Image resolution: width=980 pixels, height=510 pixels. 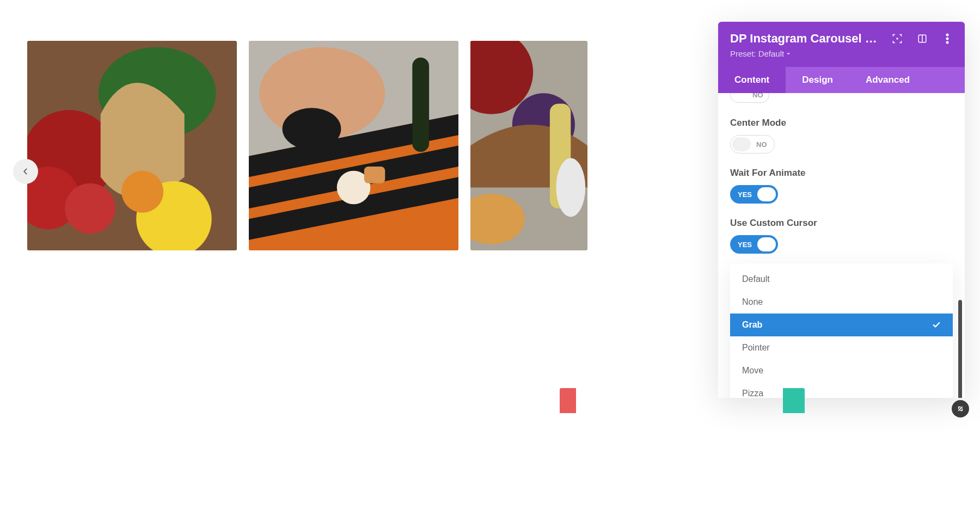 I want to click on check-icon, so click(x=936, y=325).